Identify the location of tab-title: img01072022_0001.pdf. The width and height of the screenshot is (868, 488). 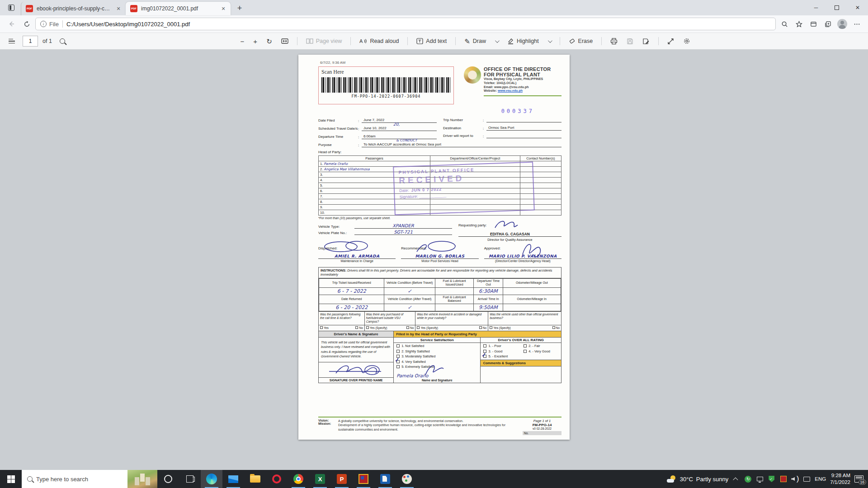
(179, 9).